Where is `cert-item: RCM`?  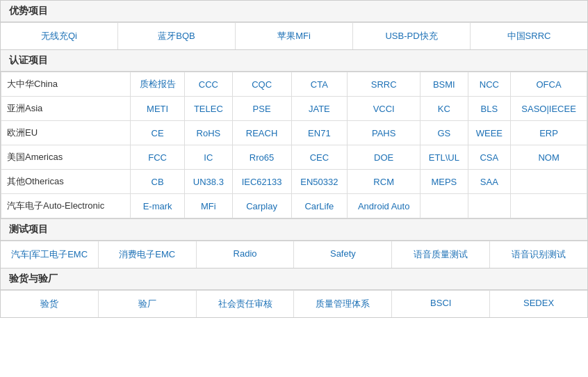 cert-item: RCM is located at coordinates (384, 182).